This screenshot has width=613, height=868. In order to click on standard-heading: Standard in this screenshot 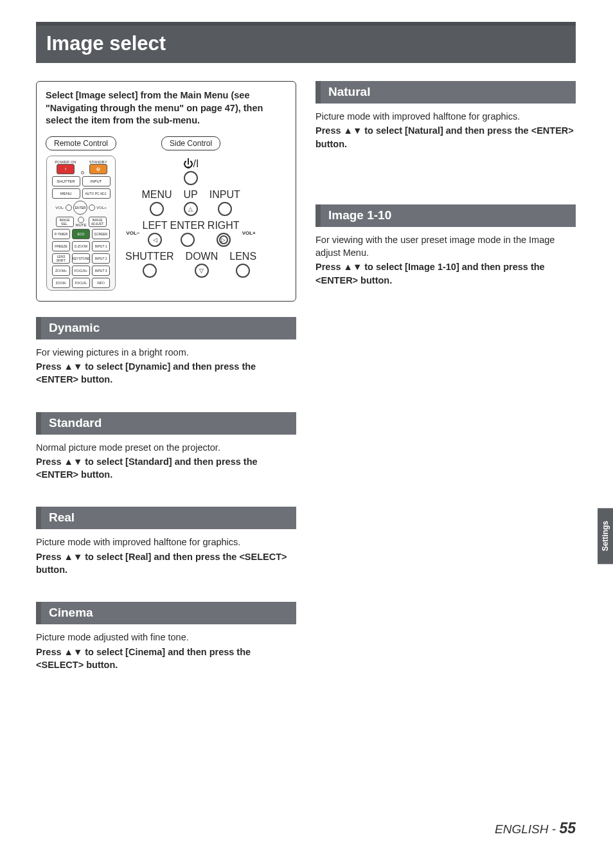, I will do `click(166, 423)`.